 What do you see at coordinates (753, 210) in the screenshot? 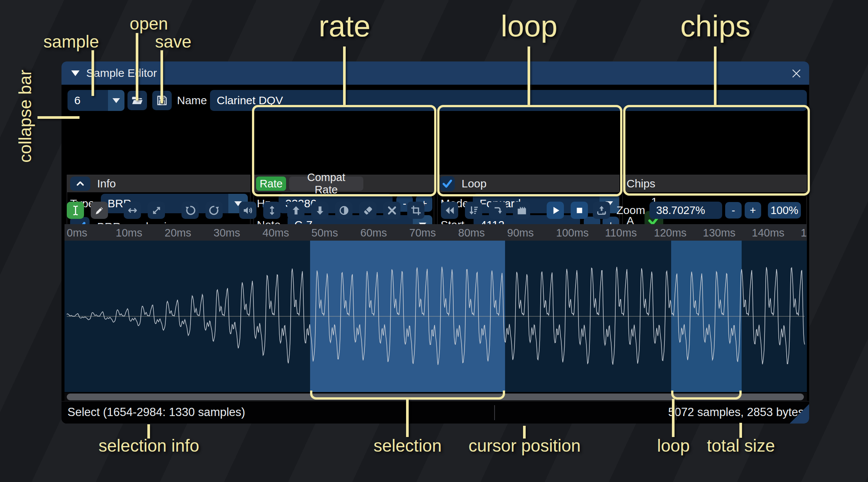
I see `zoom-in-button: +` at bounding box center [753, 210].